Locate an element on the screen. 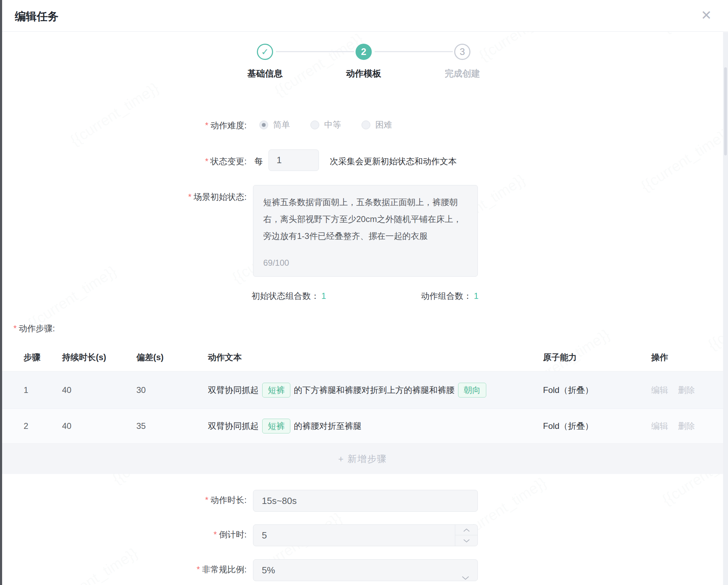 The width and height of the screenshot is (728, 585). countdown-value: 5 is located at coordinates (264, 535).